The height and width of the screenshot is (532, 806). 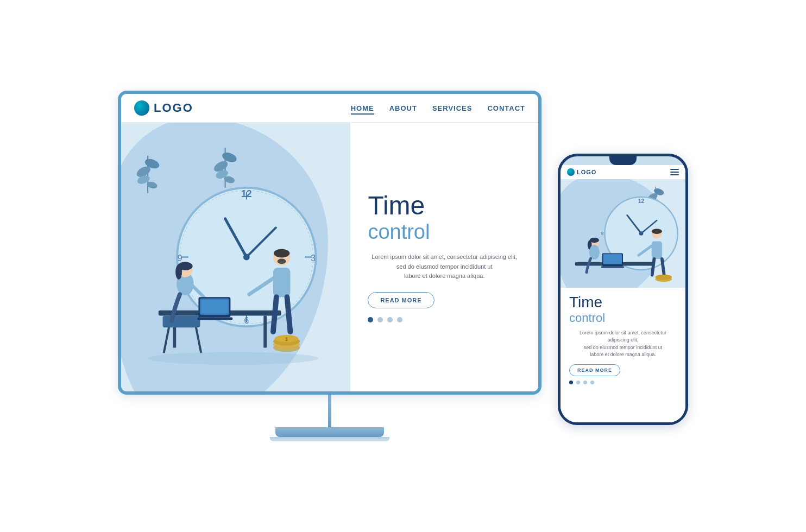 What do you see at coordinates (623, 172) in the screenshot?
I see `phone-navbar: LOGO` at bounding box center [623, 172].